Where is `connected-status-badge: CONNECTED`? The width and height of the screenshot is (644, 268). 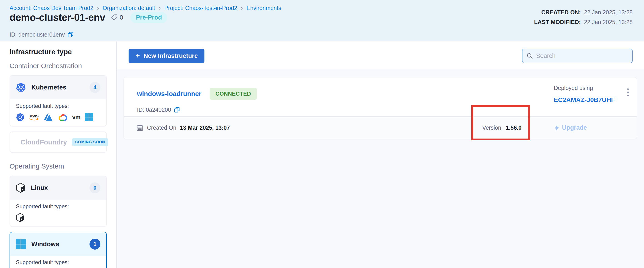
connected-status-badge: CONNECTED is located at coordinates (234, 94).